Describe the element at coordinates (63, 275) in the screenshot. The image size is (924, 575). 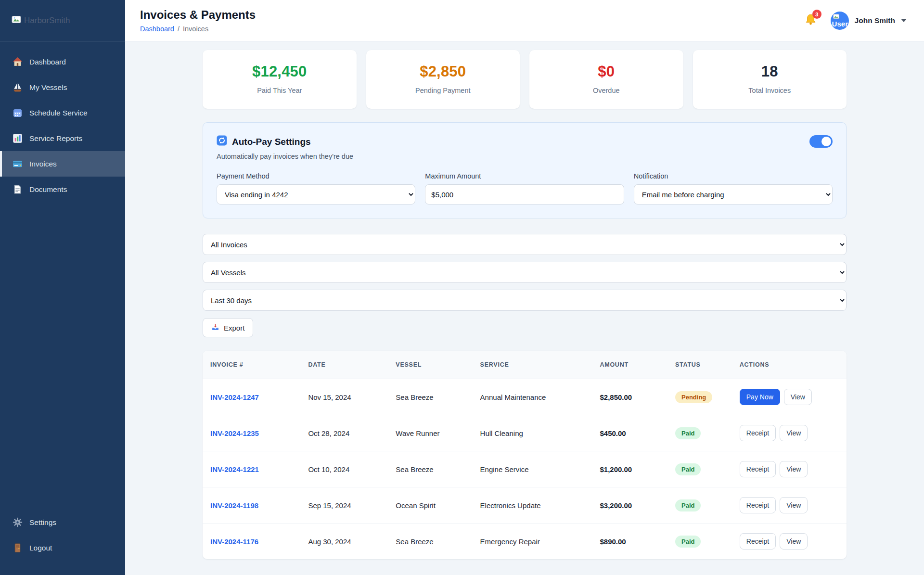
I see `sidebar-nav: Dashboard My Vessels Schedule Service Se…` at that location.